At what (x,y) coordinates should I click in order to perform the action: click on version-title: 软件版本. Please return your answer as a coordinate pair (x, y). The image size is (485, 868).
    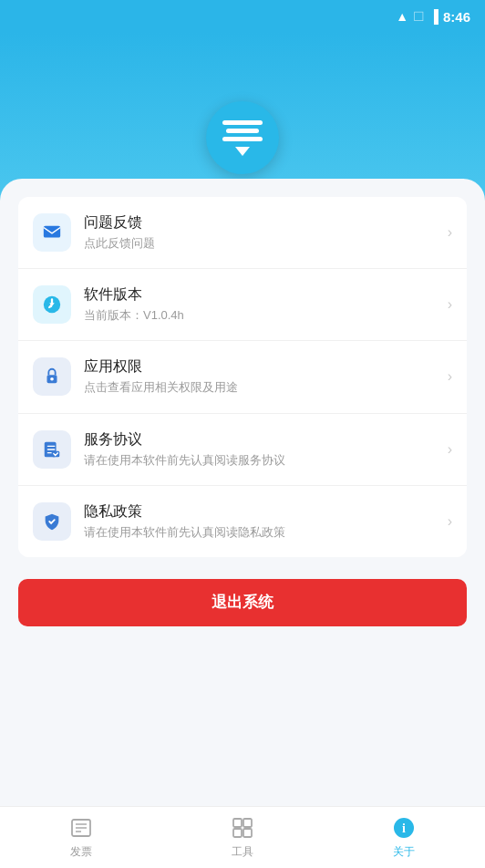
    Looking at the image, I should click on (263, 295).